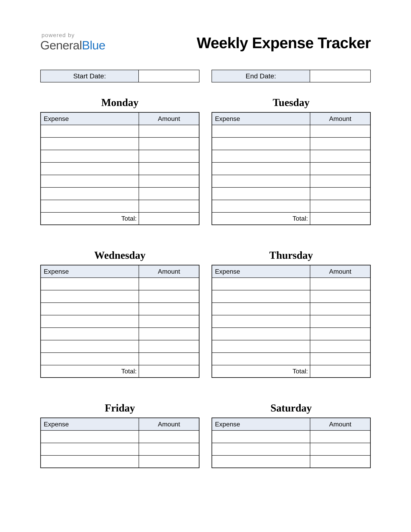 The height and width of the screenshot is (532, 411). I want to click on expense-table: ExpenseAmountTotal:, so click(291, 321).